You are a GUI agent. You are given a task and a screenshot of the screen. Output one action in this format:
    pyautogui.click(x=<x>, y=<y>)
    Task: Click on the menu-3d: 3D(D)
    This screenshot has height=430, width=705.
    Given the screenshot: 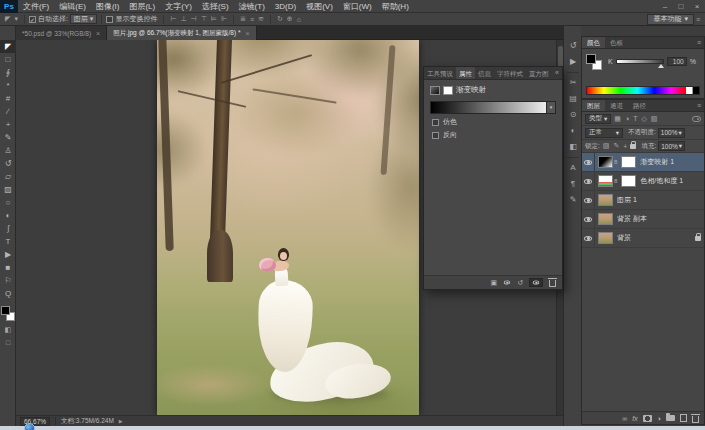 What is the action you would take?
    pyautogui.click(x=286, y=6)
    